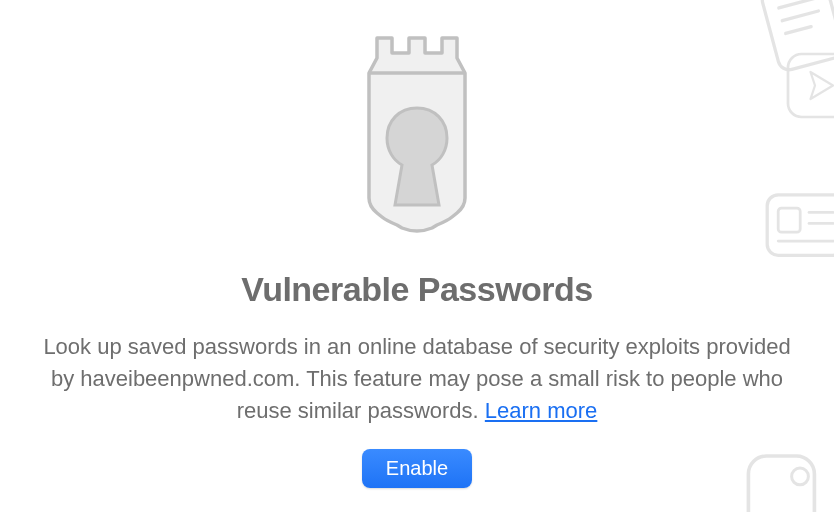 This screenshot has width=834, height=512. What do you see at coordinates (542, 410) in the screenshot?
I see `learn-more-link: Learn more` at bounding box center [542, 410].